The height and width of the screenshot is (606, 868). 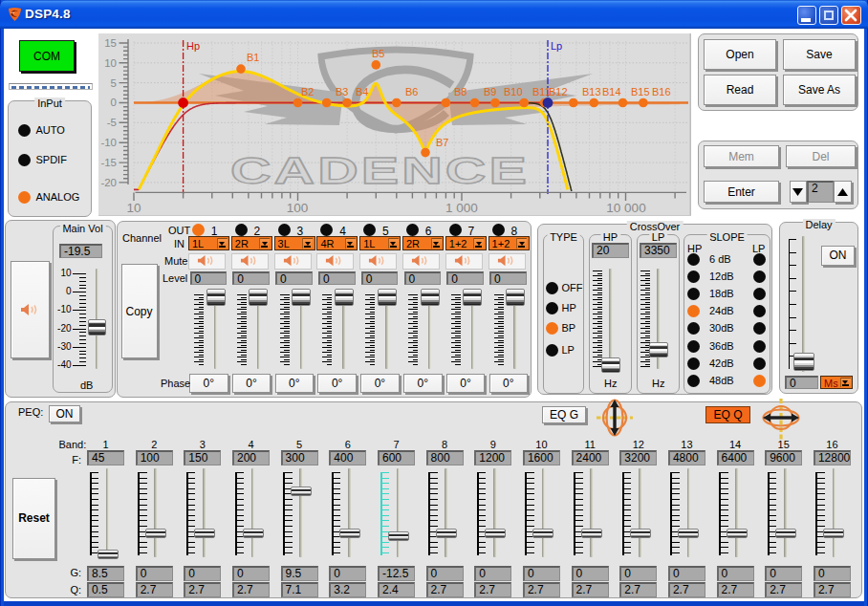 What do you see at coordinates (298, 208) in the screenshot?
I see `svg-text: 100` at bounding box center [298, 208].